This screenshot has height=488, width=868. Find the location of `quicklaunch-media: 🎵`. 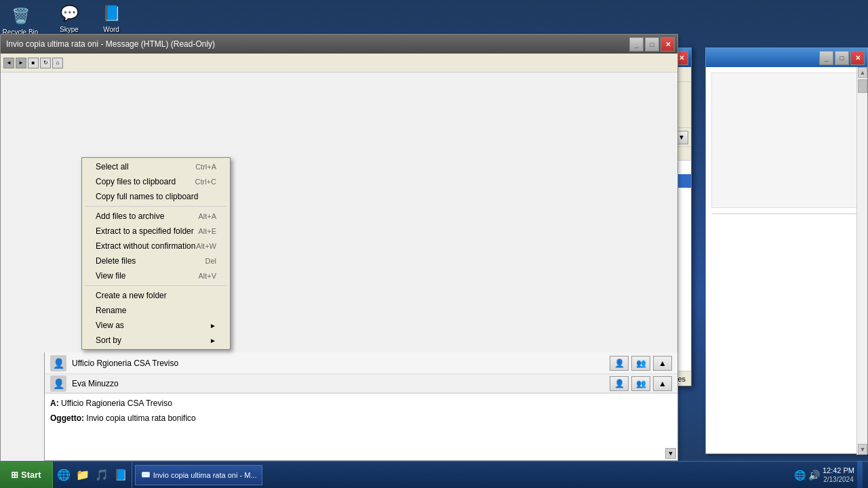

quicklaunch-media: 🎵 is located at coordinates (102, 475).